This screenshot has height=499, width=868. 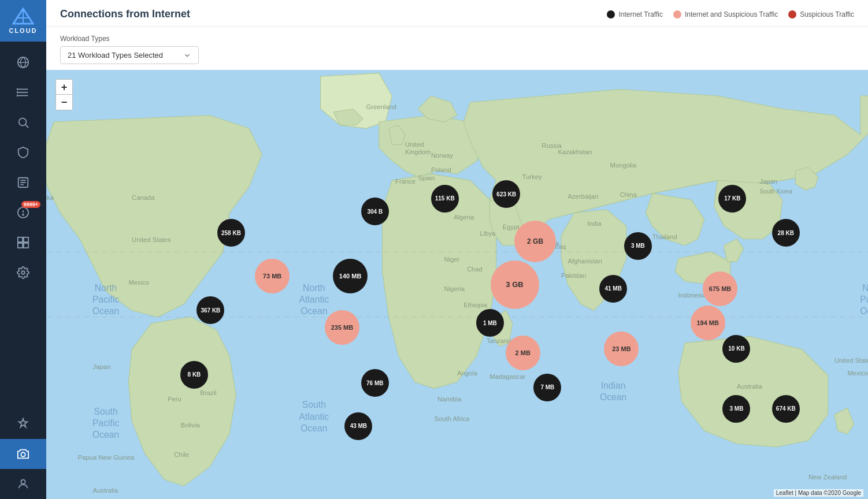 I want to click on settings-icon, so click(x=23, y=273).